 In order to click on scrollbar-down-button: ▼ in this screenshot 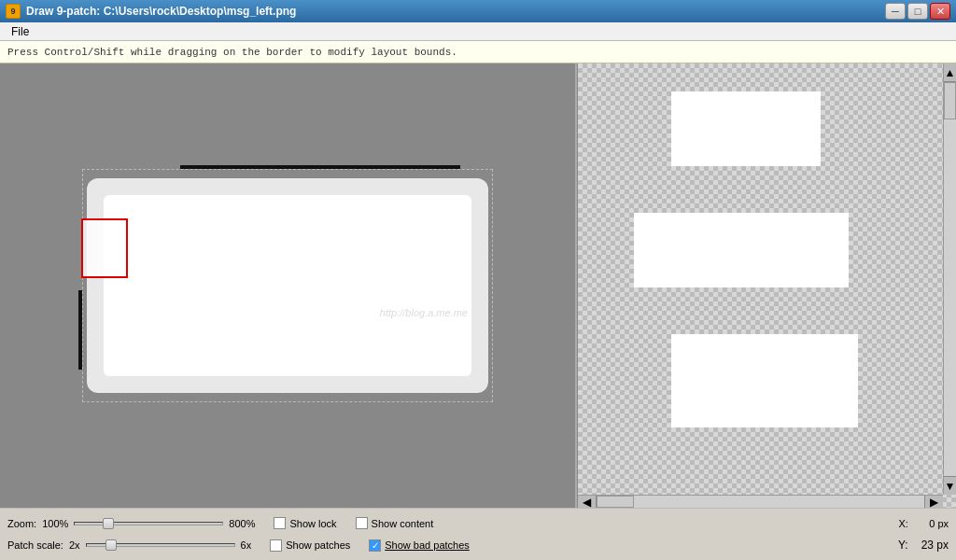, I will do `click(950, 485)`.